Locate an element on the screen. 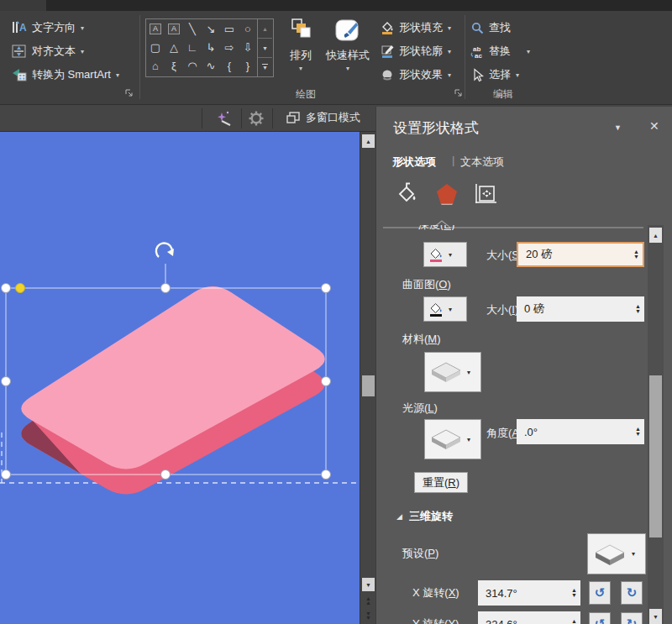 The height and width of the screenshot is (624, 672). gallery-shape-left-brace: { is located at coordinates (229, 66).